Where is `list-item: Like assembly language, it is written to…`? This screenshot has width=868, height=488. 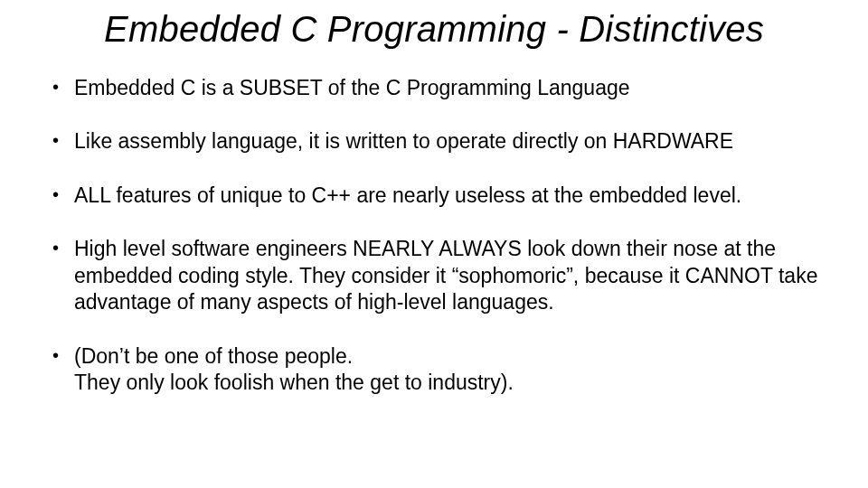
list-item: Like assembly language, it is written to… is located at coordinates (438, 141).